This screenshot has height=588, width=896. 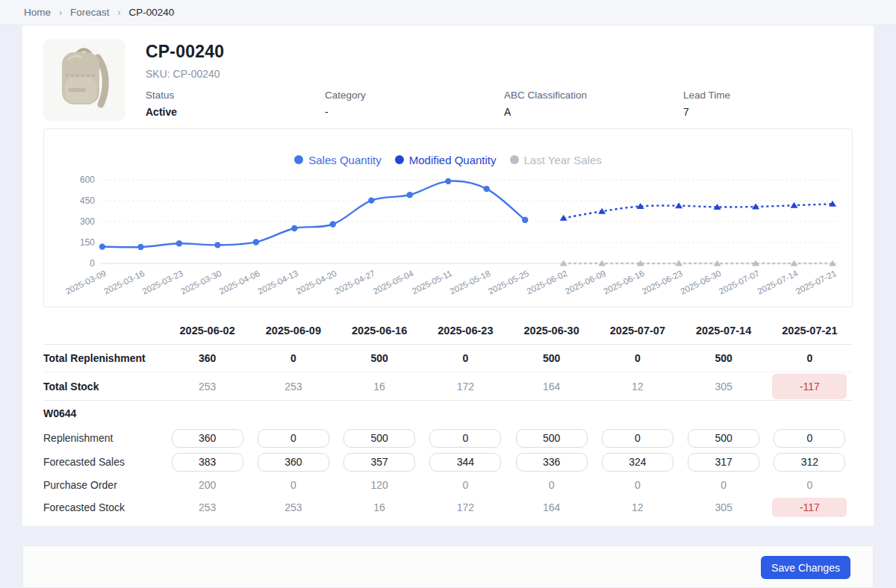 What do you see at coordinates (87, 243) in the screenshot?
I see `svg-text: 150` at bounding box center [87, 243].